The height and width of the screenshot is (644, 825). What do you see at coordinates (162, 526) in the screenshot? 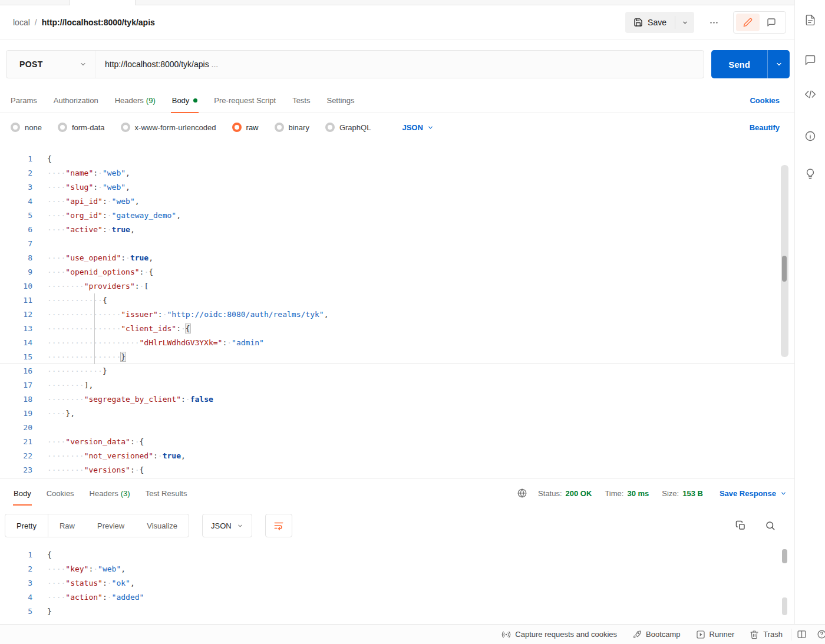
I see `view-visualize: Visualize` at bounding box center [162, 526].